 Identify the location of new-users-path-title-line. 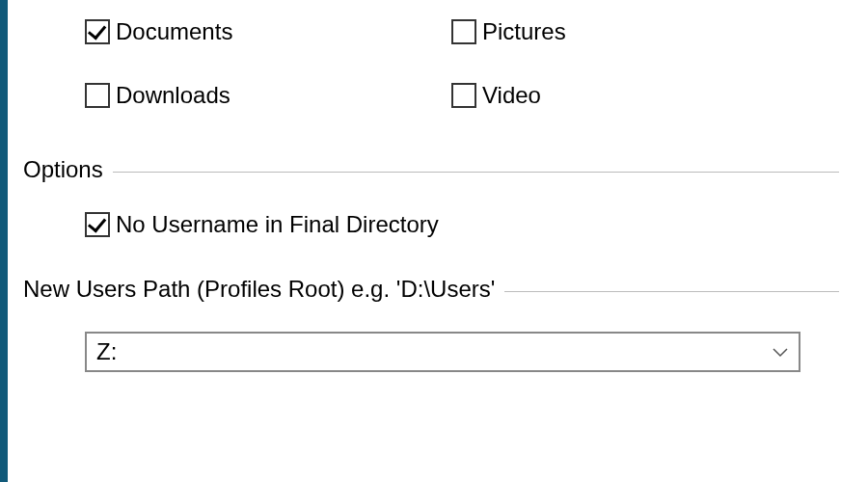
(671, 291).